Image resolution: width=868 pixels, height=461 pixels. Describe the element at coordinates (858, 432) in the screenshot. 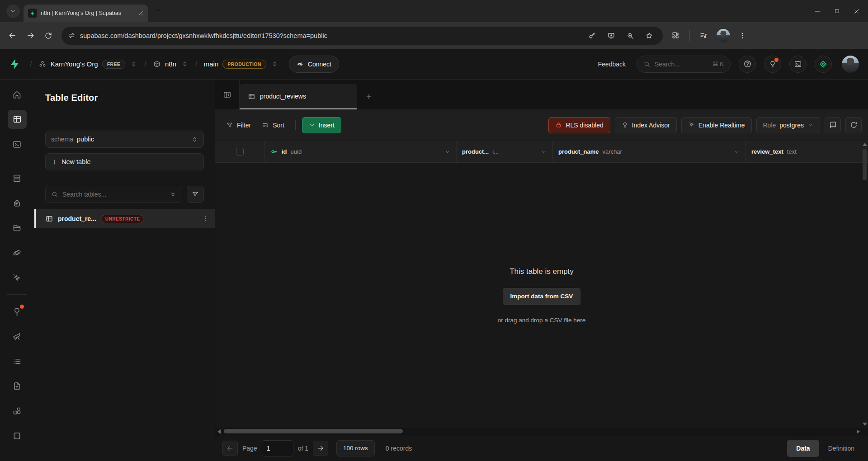

I see `scroll-right-arrow` at that location.